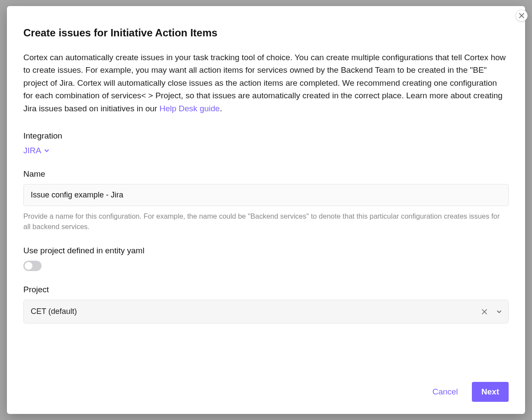 Image resolution: width=532 pixels, height=420 pixels. Describe the element at coordinates (492, 312) in the screenshot. I see `project-select-icons` at that location.